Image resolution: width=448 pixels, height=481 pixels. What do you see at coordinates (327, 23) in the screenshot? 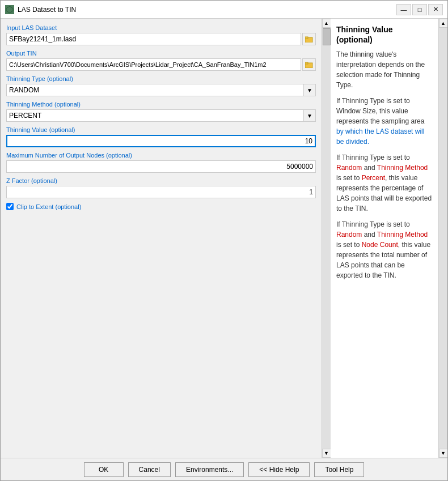
I see `scroll-up-button: ▲` at bounding box center [327, 23].